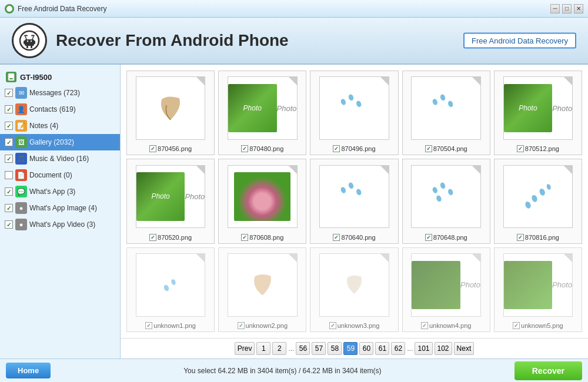 Image resolution: width=588 pixels, height=382 pixels. What do you see at coordinates (9, 126) in the screenshot?
I see `sidebar-checkbox-notes` at bounding box center [9, 126].